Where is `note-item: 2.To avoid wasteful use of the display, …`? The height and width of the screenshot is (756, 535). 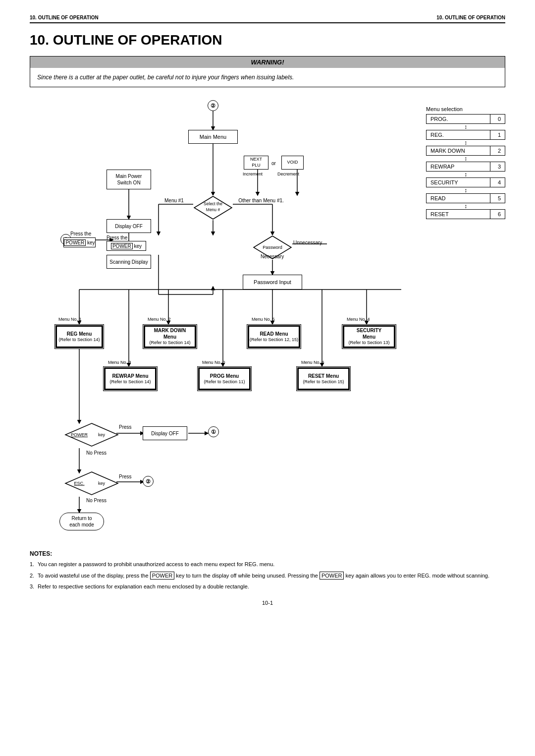
note-item: 2.To avoid wasteful use of the display, … is located at coordinates (268, 576).